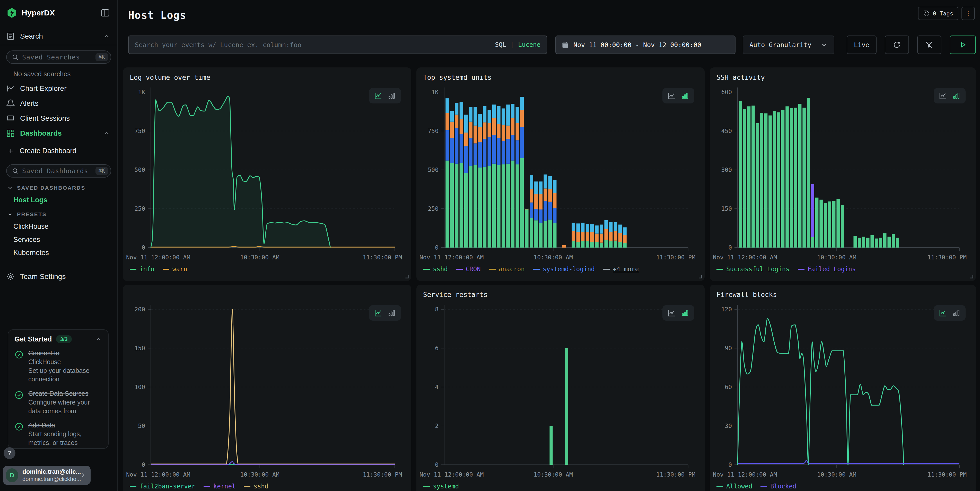 This screenshot has height=491, width=980. Describe the element at coordinates (65, 200) in the screenshot. I see `sidebar-dashboard-host-logs: Host Logs` at that location.